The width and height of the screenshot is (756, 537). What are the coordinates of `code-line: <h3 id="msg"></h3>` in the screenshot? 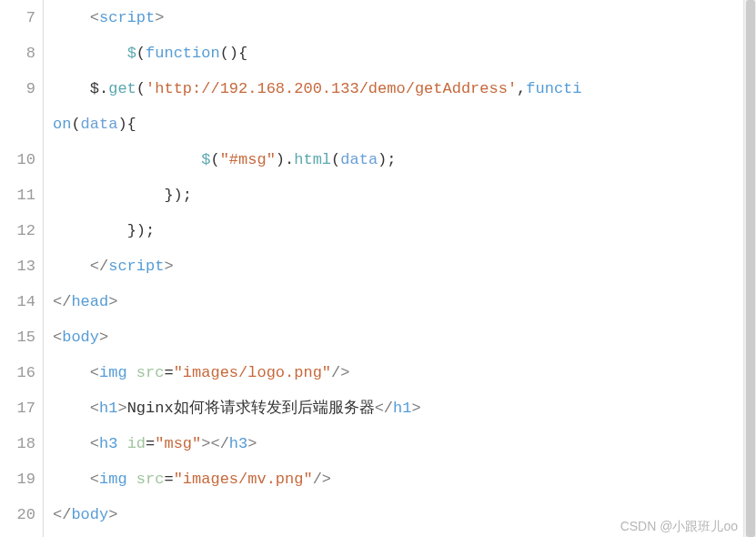 It's located at (404, 444).